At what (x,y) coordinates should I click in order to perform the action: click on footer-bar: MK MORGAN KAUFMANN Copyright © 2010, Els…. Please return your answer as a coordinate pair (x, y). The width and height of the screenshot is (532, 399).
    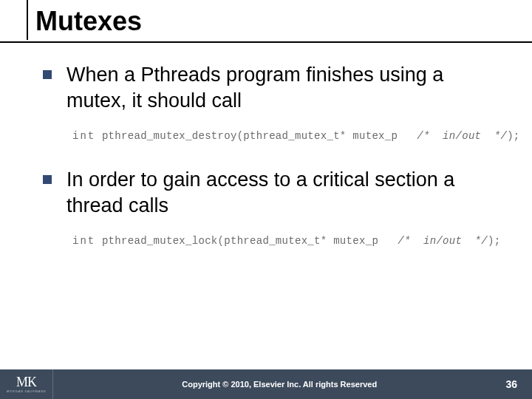
    Looking at the image, I should click on (266, 384).